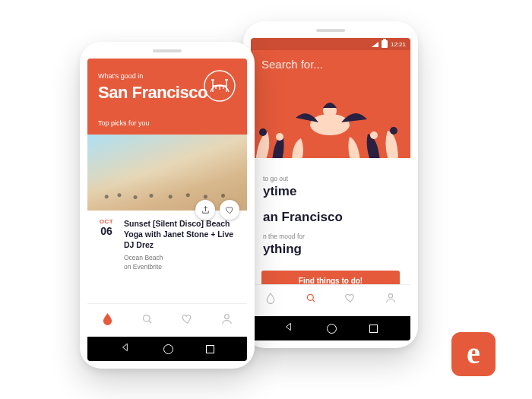  I want to click on event-month: OCT, so click(106, 222).